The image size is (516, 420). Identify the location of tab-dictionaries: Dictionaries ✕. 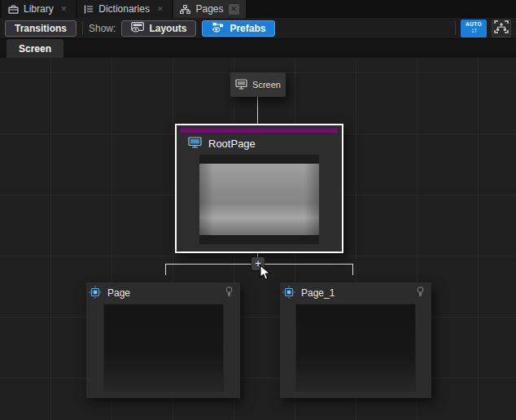
(125, 9).